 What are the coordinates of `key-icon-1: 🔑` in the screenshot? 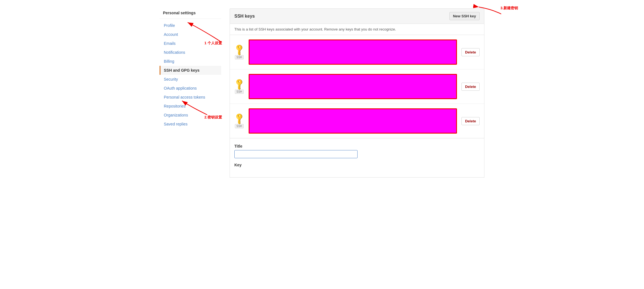 It's located at (239, 49).